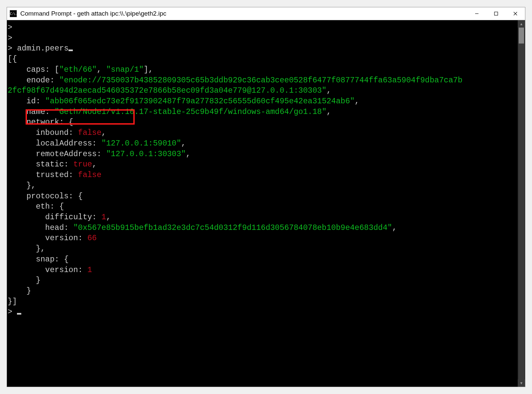 This screenshot has height=394, width=532. What do you see at coordinates (59, 228) in the screenshot?
I see `head-key: head:` at bounding box center [59, 228].